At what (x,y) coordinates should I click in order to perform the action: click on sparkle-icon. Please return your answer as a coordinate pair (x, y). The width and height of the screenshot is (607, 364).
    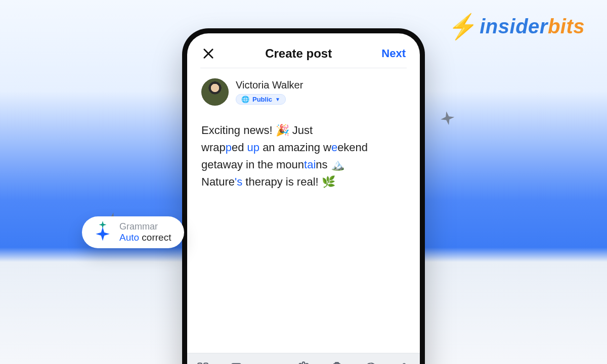
    Looking at the image, I should click on (448, 119).